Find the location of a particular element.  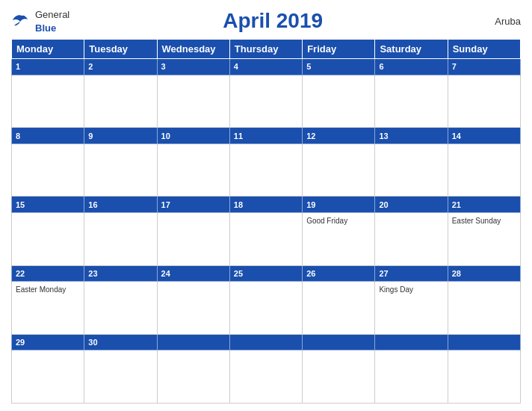

week-3-day-3-content is located at coordinates (193, 239).